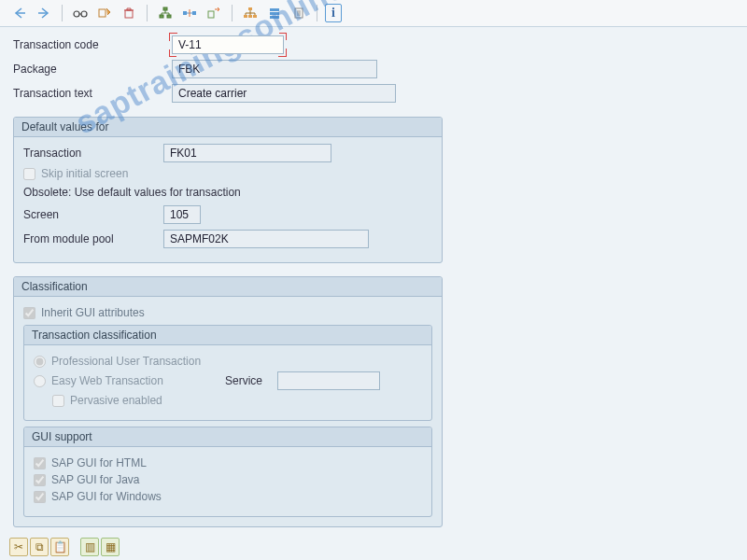 The image size is (747, 560). I want to click on gui-java-checkbox, so click(39, 480).